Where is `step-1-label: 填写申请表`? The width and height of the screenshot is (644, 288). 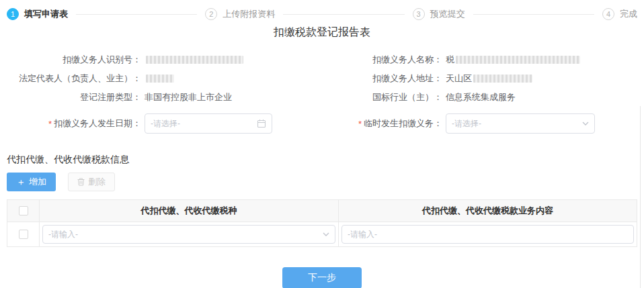 step-1-label: 填写申请表 is located at coordinates (46, 14).